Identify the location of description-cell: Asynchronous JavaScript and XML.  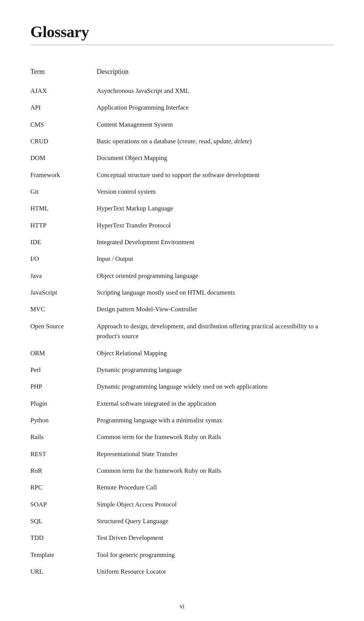
(215, 91).